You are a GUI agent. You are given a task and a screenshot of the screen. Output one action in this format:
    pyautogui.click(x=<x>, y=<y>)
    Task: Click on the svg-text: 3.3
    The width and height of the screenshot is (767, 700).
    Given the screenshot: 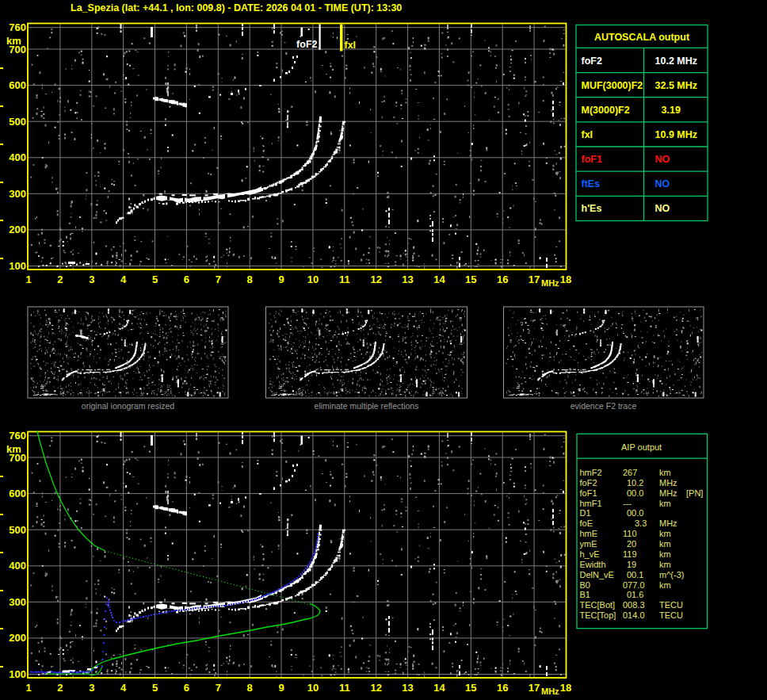 What is the action you would take?
    pyautogui.click(x=640, y=523)
    